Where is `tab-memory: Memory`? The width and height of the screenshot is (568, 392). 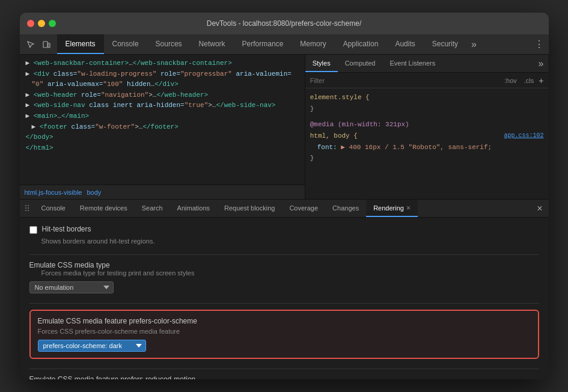
tab-memory: Memory is located at coordinates (313, 44).